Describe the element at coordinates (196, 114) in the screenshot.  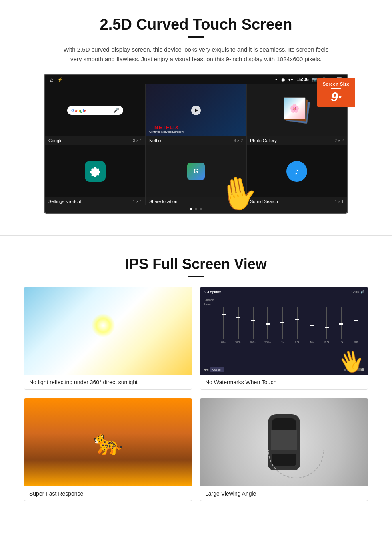
I see `netflix-app-cell: NETFLIX Continue Marvel's Daredevil Netf…` at that location.